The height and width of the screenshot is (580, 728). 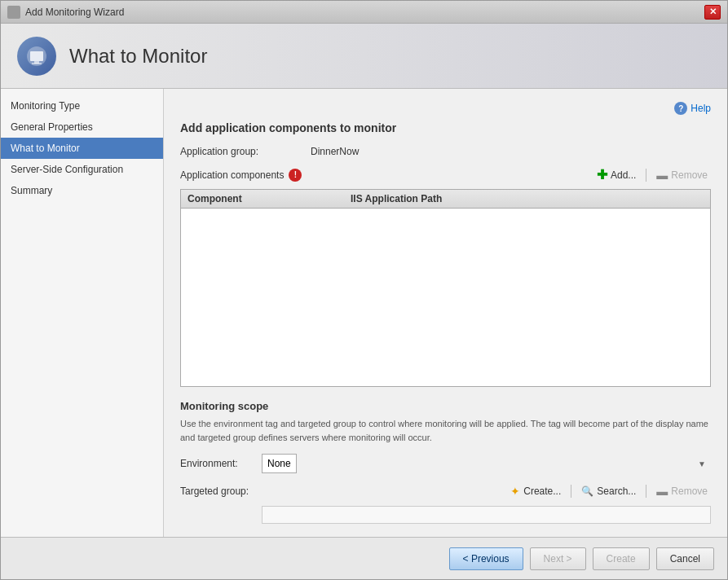 What do you see at coordinates (14, 12) in the screenshot?
I see `window-icon` at bounding box center [14, 12].